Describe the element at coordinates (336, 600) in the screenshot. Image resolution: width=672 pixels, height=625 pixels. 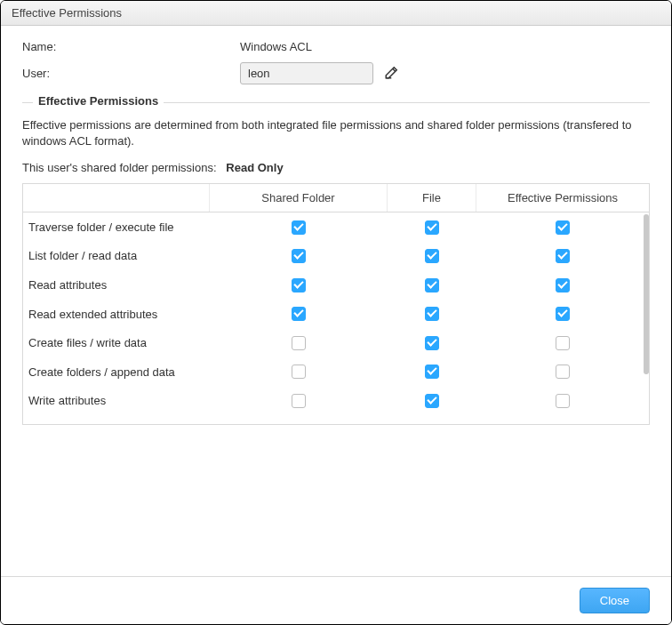
I see `dialog-footer: Close` at that location.